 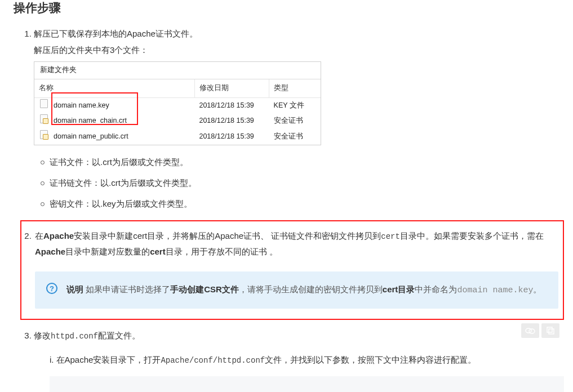 I want to click on file-type-list: 证书文件：以.crt为后缀或文件类型。 证书链文件：以.crt为后缀或文件类型。…, so click(x=299, y=182).